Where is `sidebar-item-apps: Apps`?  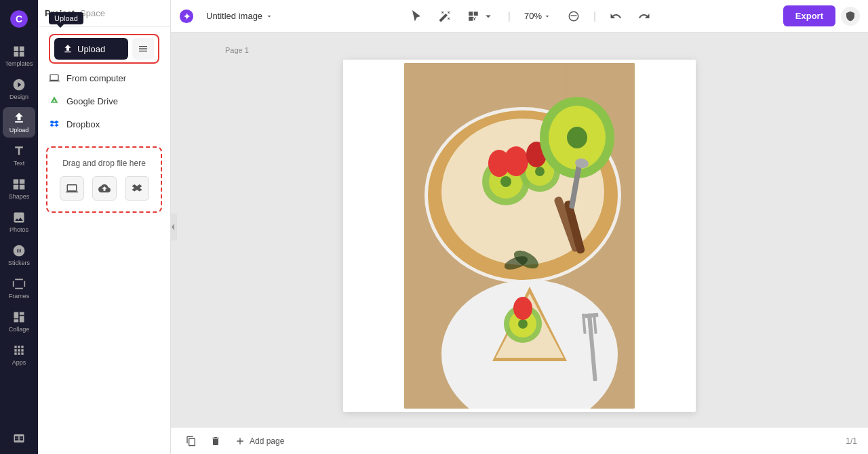 sidebar-item-apps: Apps is located at coordinates (19, 355).